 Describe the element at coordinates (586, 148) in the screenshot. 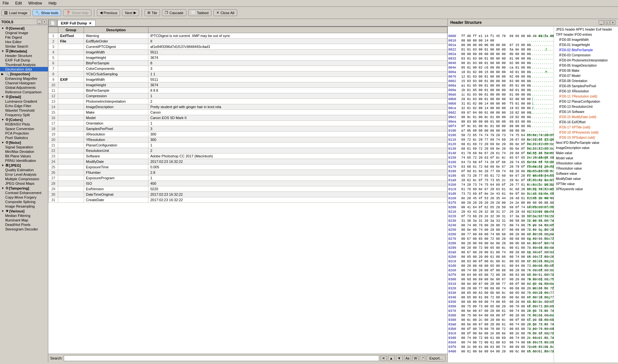

I see `struct-item: ImageDescription value` at that location.